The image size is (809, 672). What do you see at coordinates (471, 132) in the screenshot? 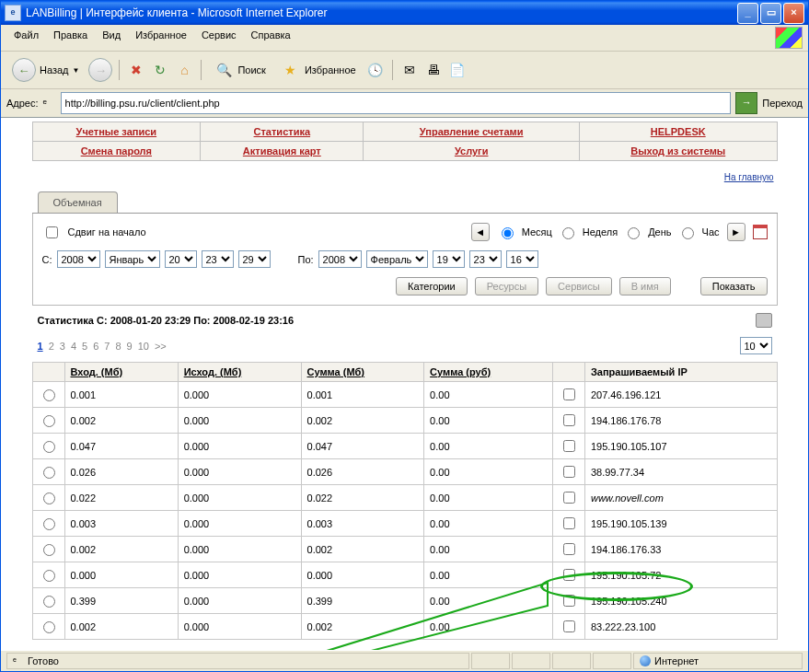
I see `nav-accounts-mgmt: Управление счетами` at bounding box center [471, 132].